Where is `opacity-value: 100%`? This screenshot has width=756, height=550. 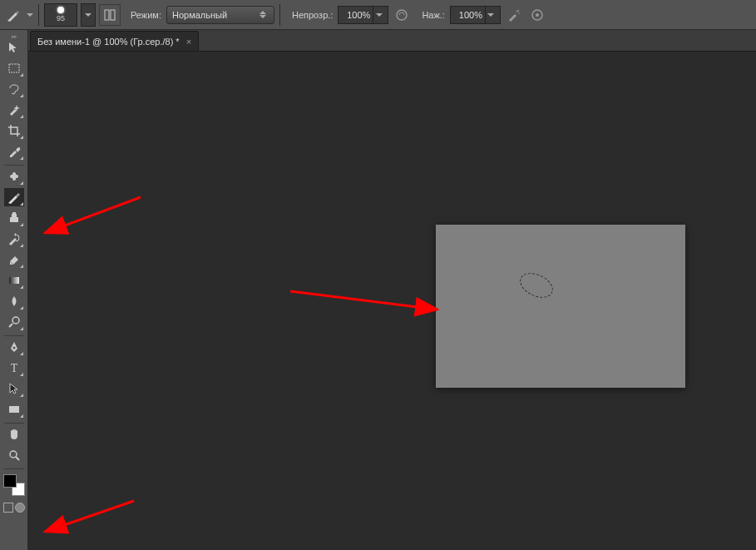 opacity-value: 100% is located at coordinates (356, 15).